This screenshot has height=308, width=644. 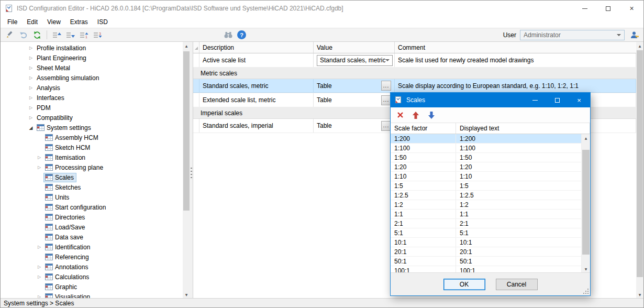 I want to click on value-dropdown: Standard scales, metric, so click(x=355, y=61).